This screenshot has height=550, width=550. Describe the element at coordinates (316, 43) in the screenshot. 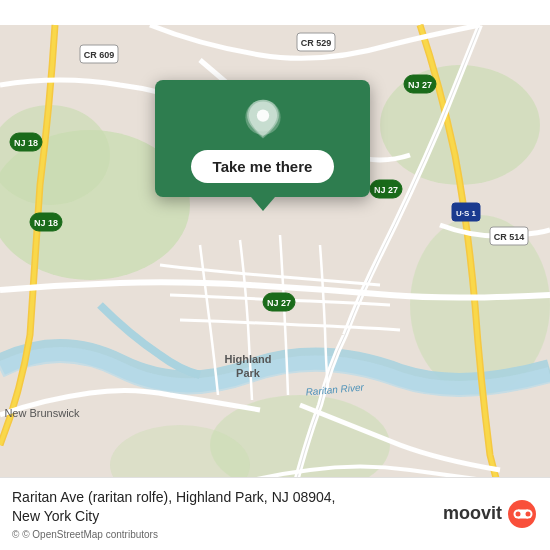

I see `svg-text: CR 529` at that location.